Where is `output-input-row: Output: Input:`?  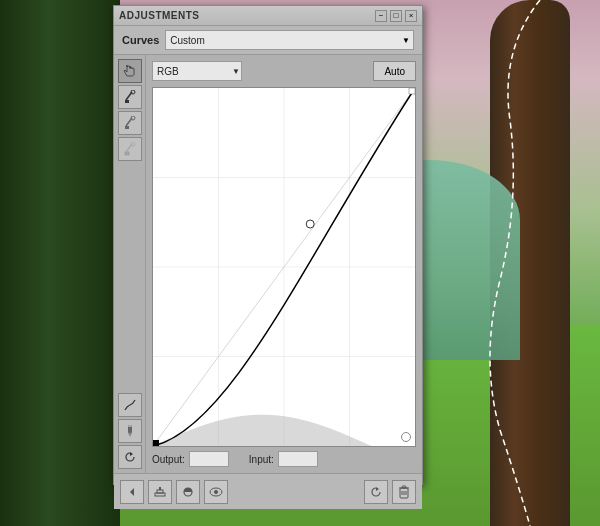 output-input-row: Output: Input: is located at coordinates (284, 459).